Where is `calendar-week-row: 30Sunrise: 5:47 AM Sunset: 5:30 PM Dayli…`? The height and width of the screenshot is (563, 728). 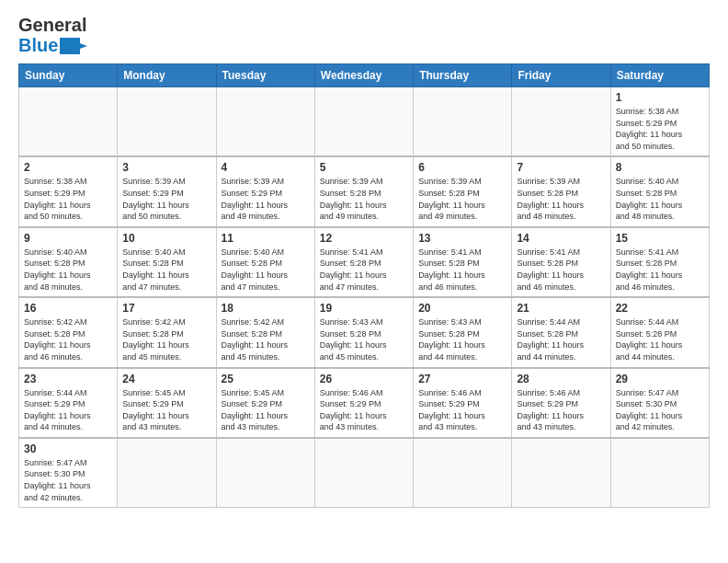
calendar-week-row: 30Sunrise: 5:47 AM Sunset: 5:30 PM Dayli… is located at coordinates (364, 473).